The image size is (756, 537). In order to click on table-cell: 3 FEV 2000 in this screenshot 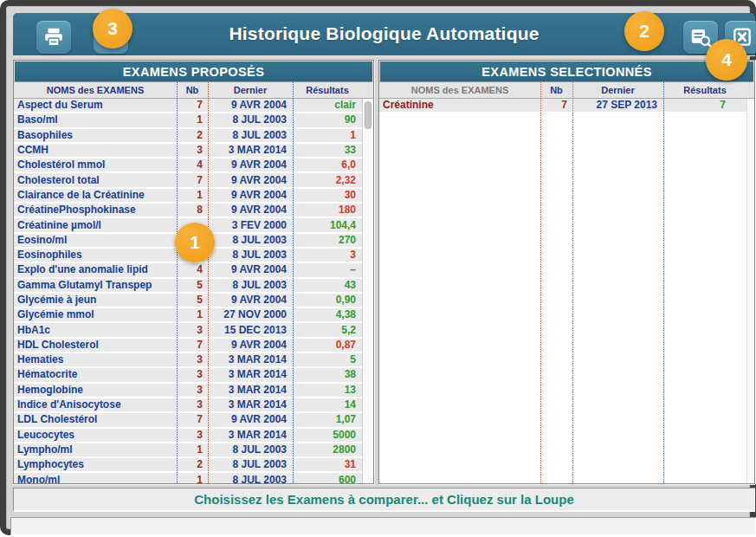, I will do `click(250, 225)`.